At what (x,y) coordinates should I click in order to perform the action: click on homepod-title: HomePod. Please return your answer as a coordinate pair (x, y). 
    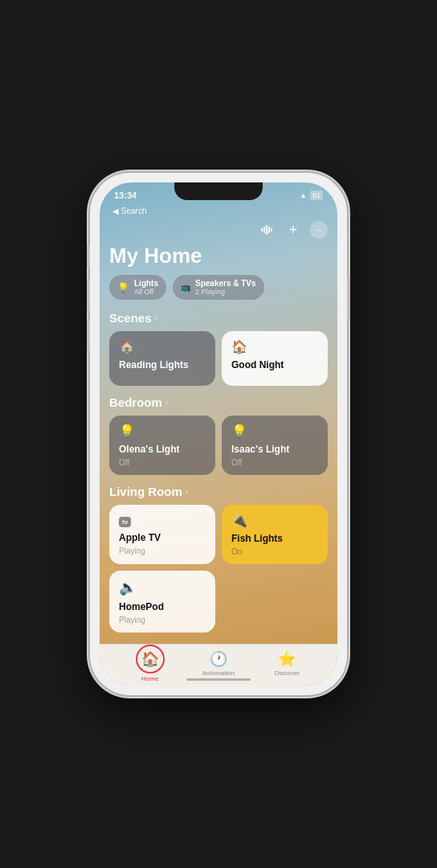
    Looking at the image, I should click on (162, 607).